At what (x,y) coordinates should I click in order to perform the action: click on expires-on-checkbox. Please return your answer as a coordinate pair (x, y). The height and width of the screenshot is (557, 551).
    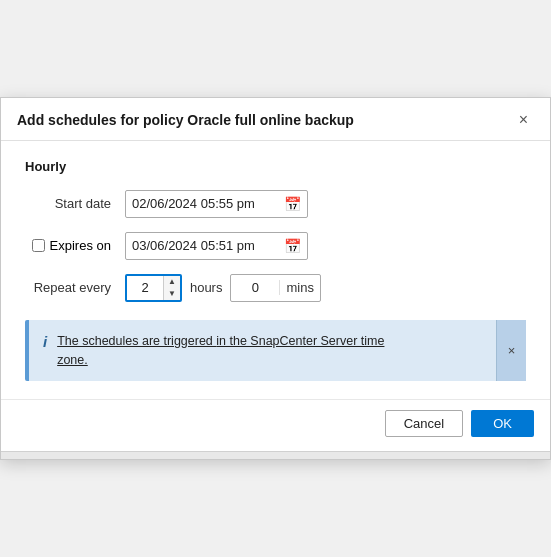
    Looking at the image, I should click on (38, 246).